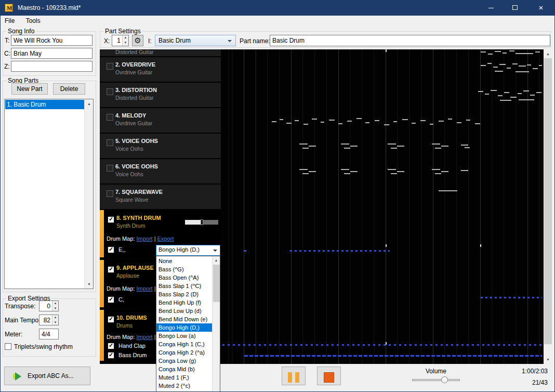  What do you see at coordinates (184, 261) in the screenshot?
I see `dropdown-option: None` at bounding box center [184, 261].